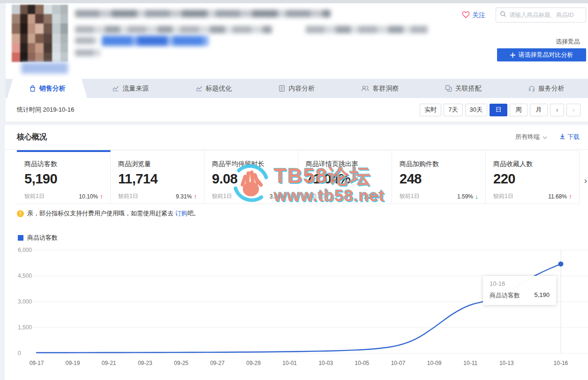  What do you see at coordinates (545, 137) in the screenshot?
I see `chevron-down-icon` at bounding box center [545, 137].